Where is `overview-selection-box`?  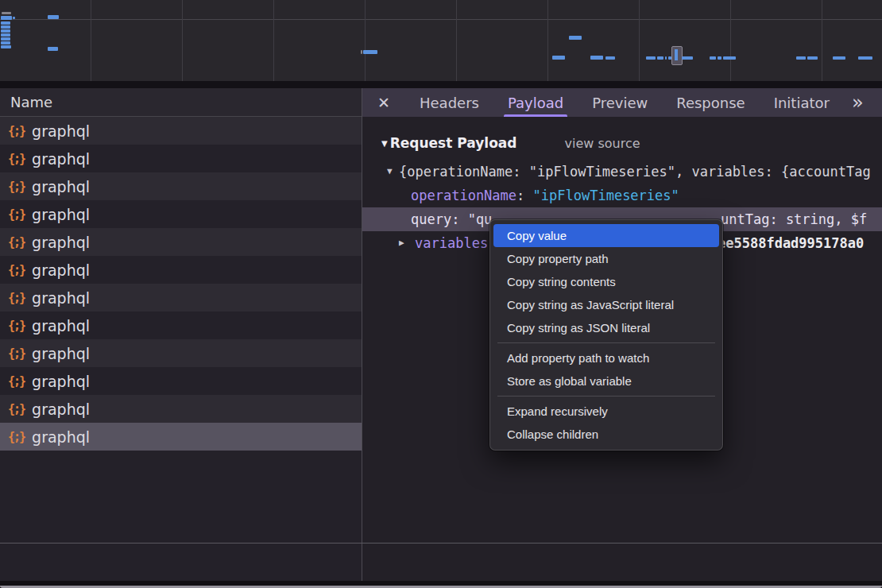 overview-selection-box is located at coordinates (677, 56).